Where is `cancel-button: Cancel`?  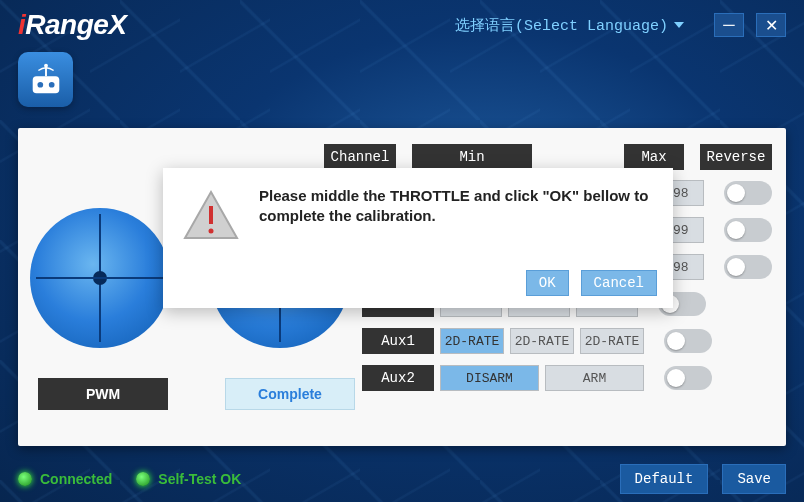 cancel-button: Cancel is located at coordinates (619, 283).